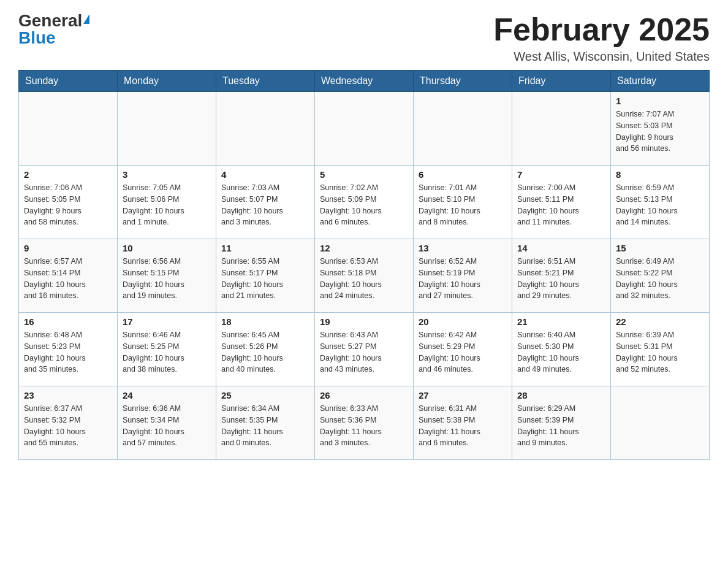  I want to click on day-number: 17, so click(167, 321).